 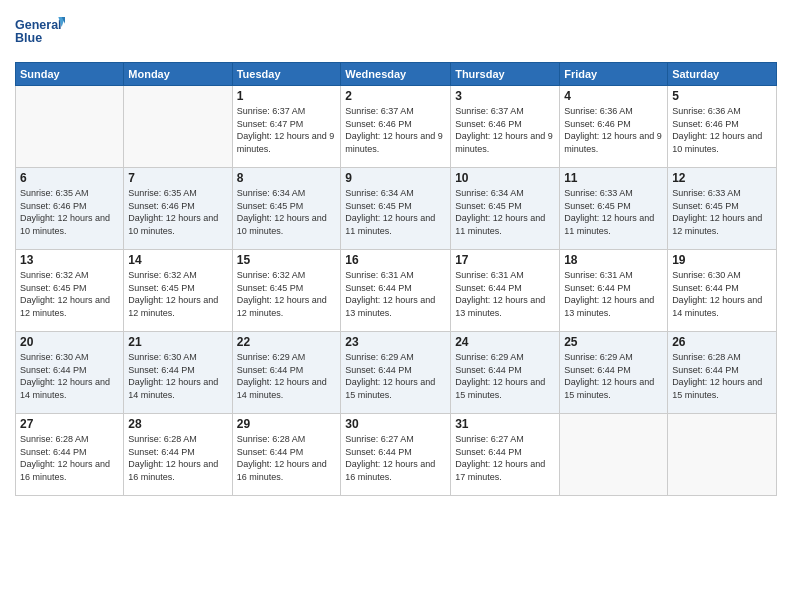 What do you see at coordinates (614, 342) in the screenshot?
I see `day-number: 25` at bounding box center [614, 342].